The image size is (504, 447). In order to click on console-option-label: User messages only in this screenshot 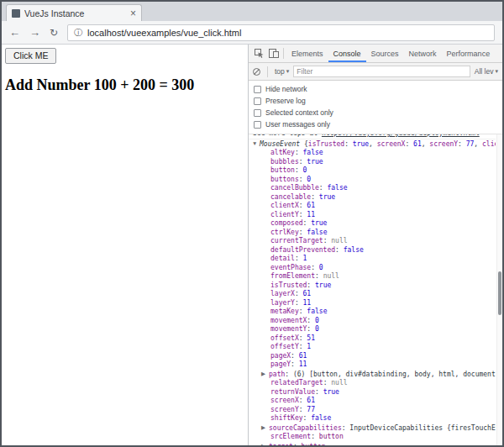, I will do `click(297, 124)`.